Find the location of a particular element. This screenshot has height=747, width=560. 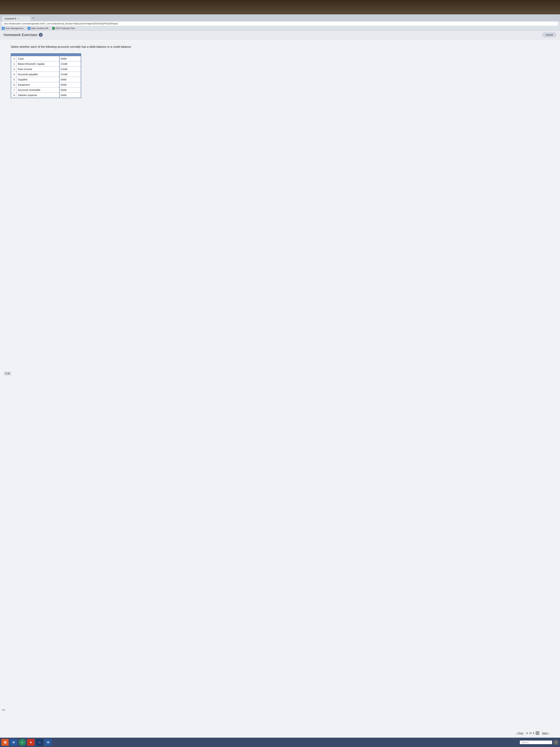

address-bar: ezto.mheducation.com/ext/map/index.html?… is located at coordinates (280, 24).